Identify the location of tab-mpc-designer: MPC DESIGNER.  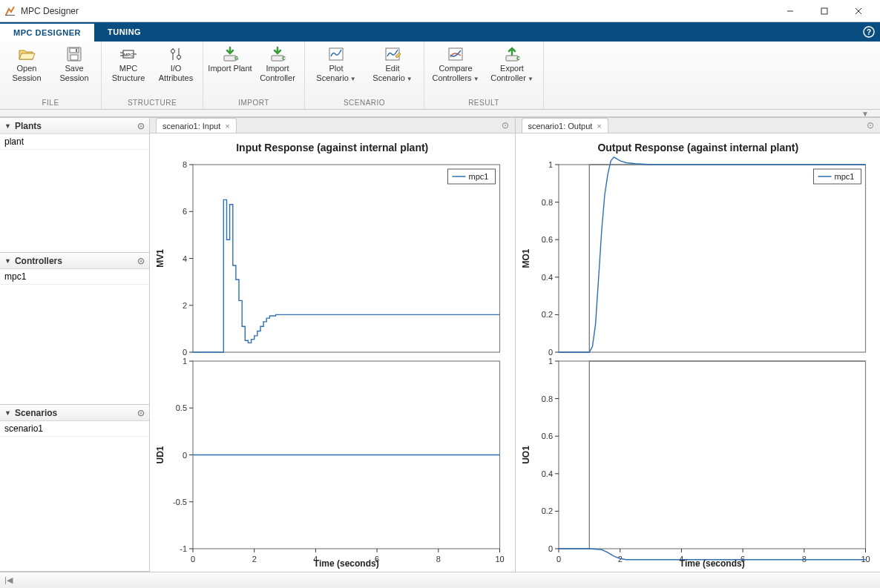
(47, 32).